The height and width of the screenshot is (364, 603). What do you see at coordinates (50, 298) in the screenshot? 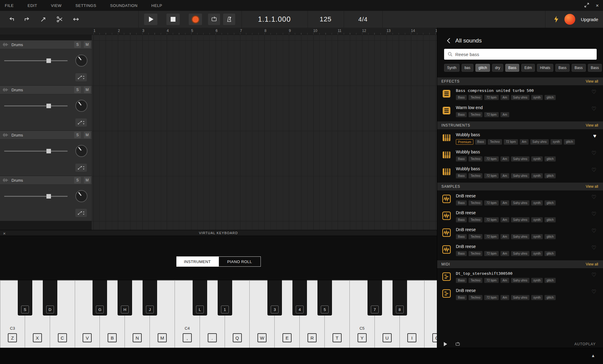
I see `black-key: D` at bounding box center [50, 298].